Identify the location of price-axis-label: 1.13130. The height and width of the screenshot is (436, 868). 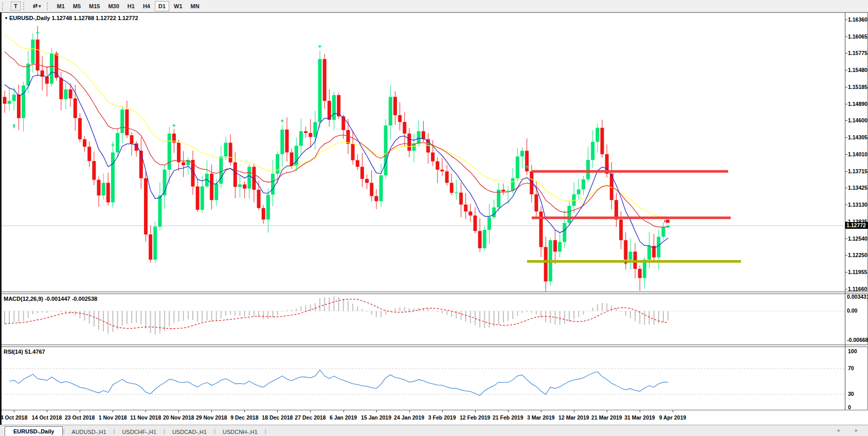
(858, 205).